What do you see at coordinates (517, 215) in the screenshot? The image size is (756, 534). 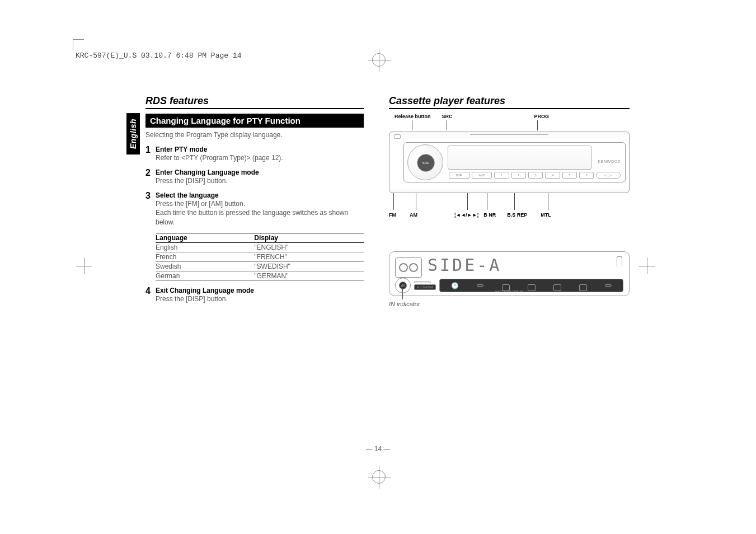 I see `label-bsrep: B.S REP` at bounding box center [517, 215].